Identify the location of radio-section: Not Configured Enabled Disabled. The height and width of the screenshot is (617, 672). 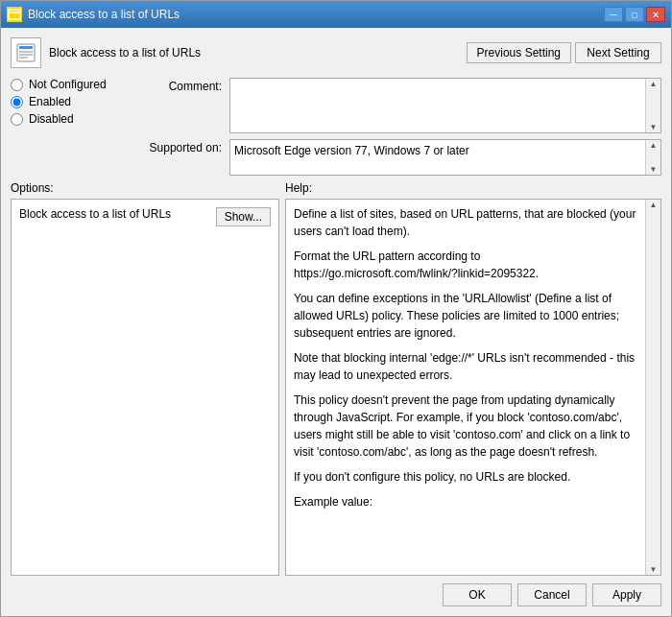
(73, 127).